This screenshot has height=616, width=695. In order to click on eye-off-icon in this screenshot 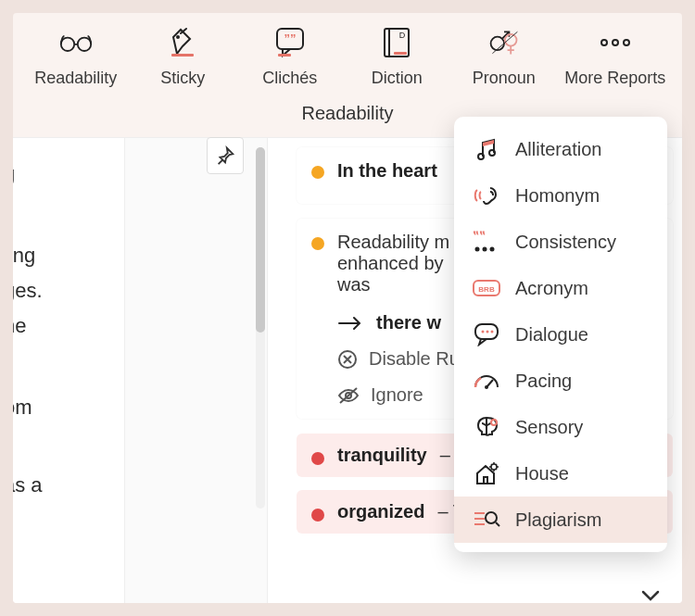, I will do `click(348, 396)`.